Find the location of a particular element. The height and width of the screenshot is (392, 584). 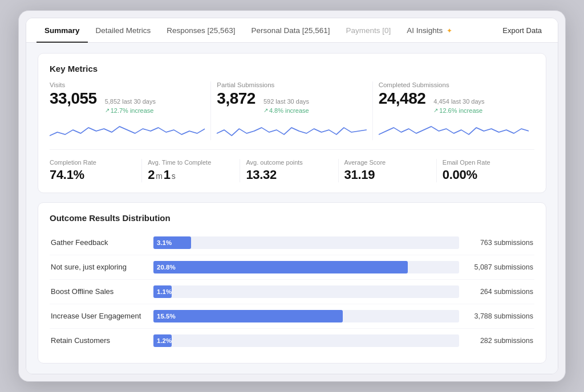

visits-sub: 5,852 last 30 days 12.7% increase is located at coordinates (130, 106).